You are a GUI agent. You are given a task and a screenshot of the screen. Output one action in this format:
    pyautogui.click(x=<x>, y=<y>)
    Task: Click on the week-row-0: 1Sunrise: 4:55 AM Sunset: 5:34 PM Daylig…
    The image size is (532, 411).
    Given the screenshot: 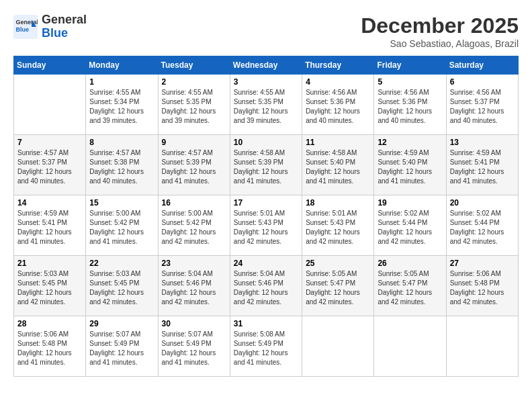 What is the action you would take?
    pyautogui.click(x=266, y=105)
    